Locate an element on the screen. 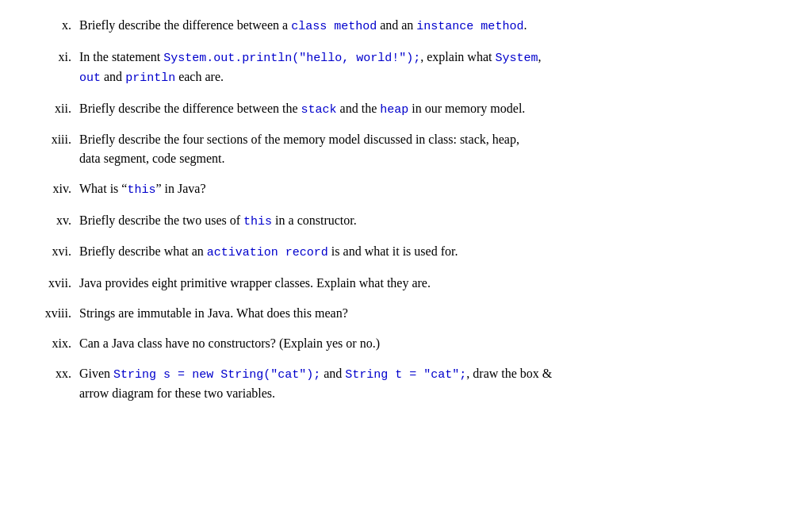 The image size is (812, 511). code-out: out is located at coordinates (90, 78).